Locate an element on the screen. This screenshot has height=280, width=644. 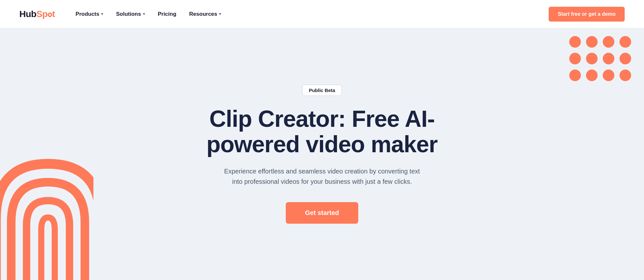
nav-links: Products ▾ Solutions ▾ Pricing Resources… is located at coordinates (310, 14).